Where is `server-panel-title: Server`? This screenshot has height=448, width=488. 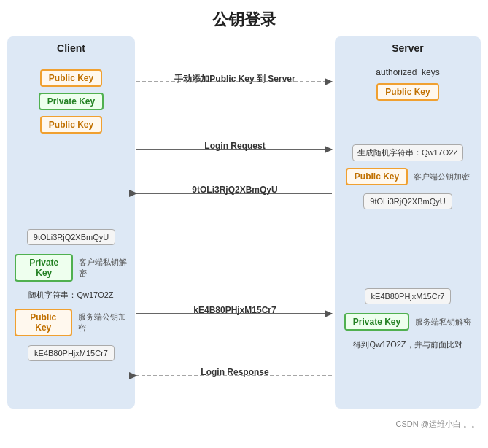 server-panel-title: Server is located at coordinates (408, 48).